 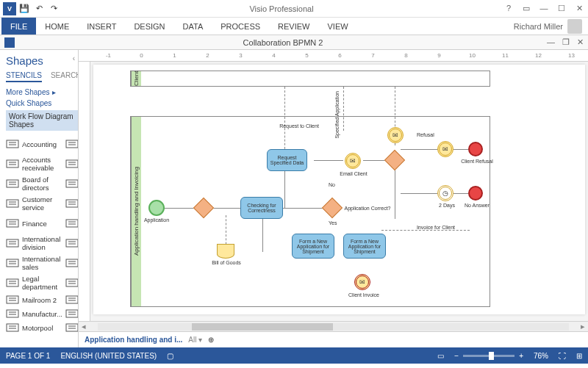 What do you see at coordinates (72, 144) in the screenshot?
I see `shape-item: Accounts payable` at bounding box center [72, 144].